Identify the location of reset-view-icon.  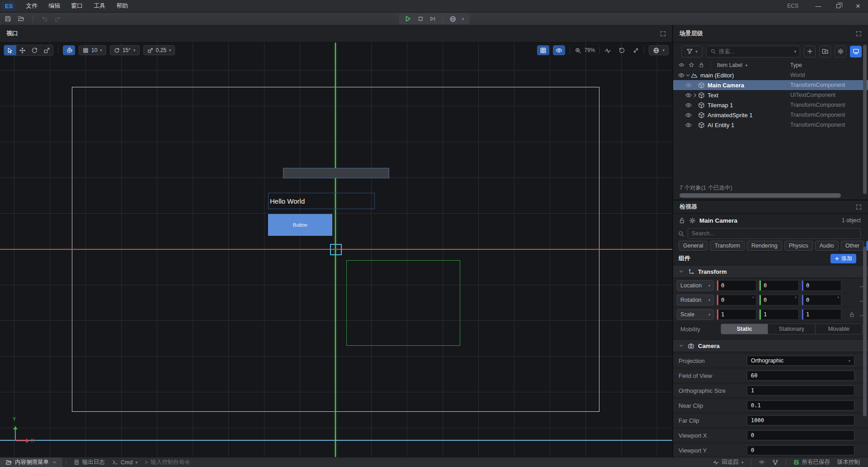
(622, 51).